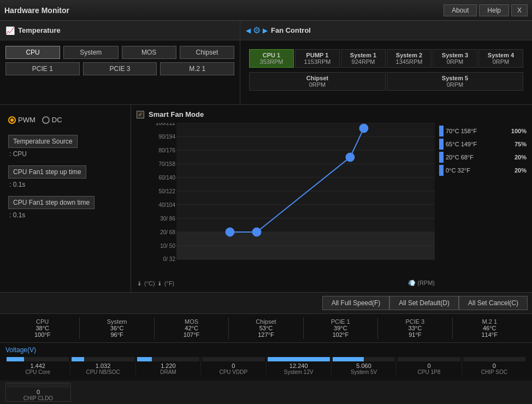 Image resolution: width=532 pixels, height=404 pixels. Describe the element at coordinates (489, 328) in the screenshot. I see `sensor-m2: M.2 1 46°C 114°F` at that location.